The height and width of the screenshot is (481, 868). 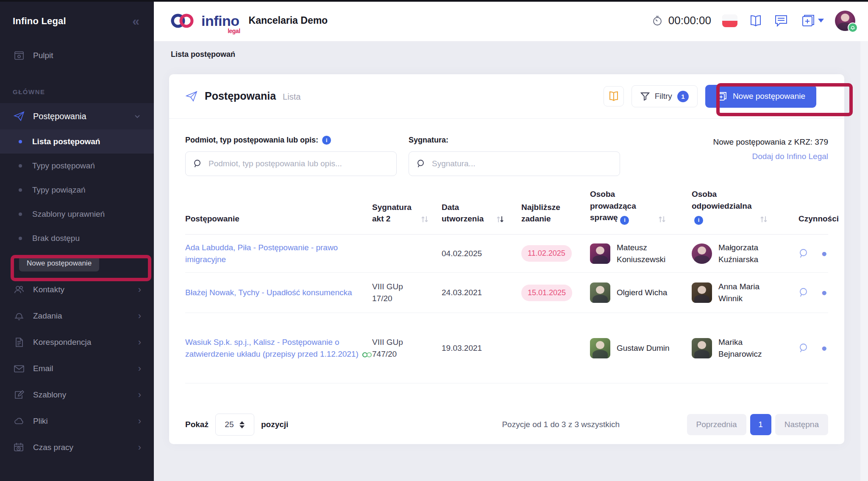 I want to click on sidebar-subitem-label: Lista postępowań, so click(x=66, y=142).